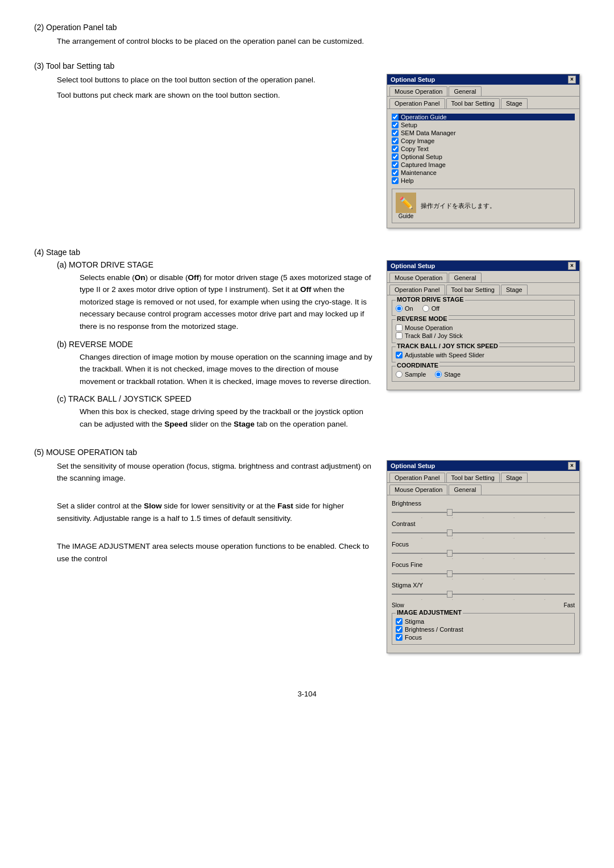 Image resolution: width=614 pixels, height=868 pixels. Describe the element at coordinates (216, 512) in the screenshot. I see `section-5-body2: Set a slider control at the Slow side fo…` at that location.